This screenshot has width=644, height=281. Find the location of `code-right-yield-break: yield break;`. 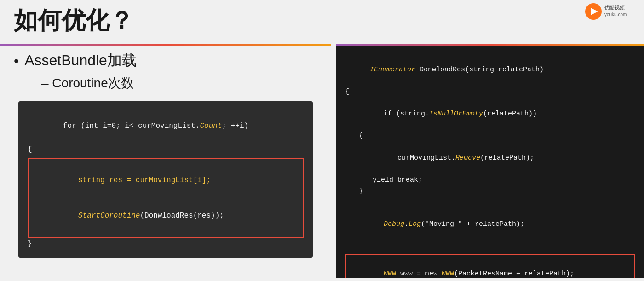

code-right-yield-break: yield break; is located at coordinates (504, 180).